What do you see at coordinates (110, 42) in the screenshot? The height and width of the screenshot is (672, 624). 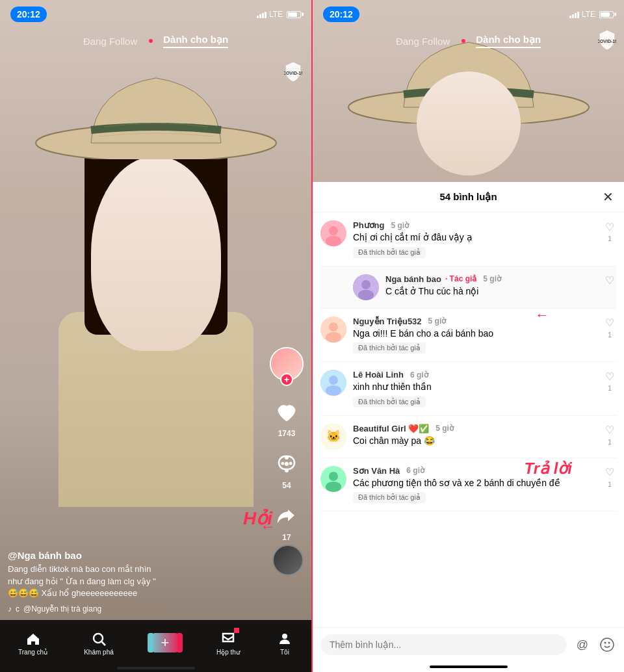 I see `nav-following-left: Đang Follow` at bounding box center [110, 42].